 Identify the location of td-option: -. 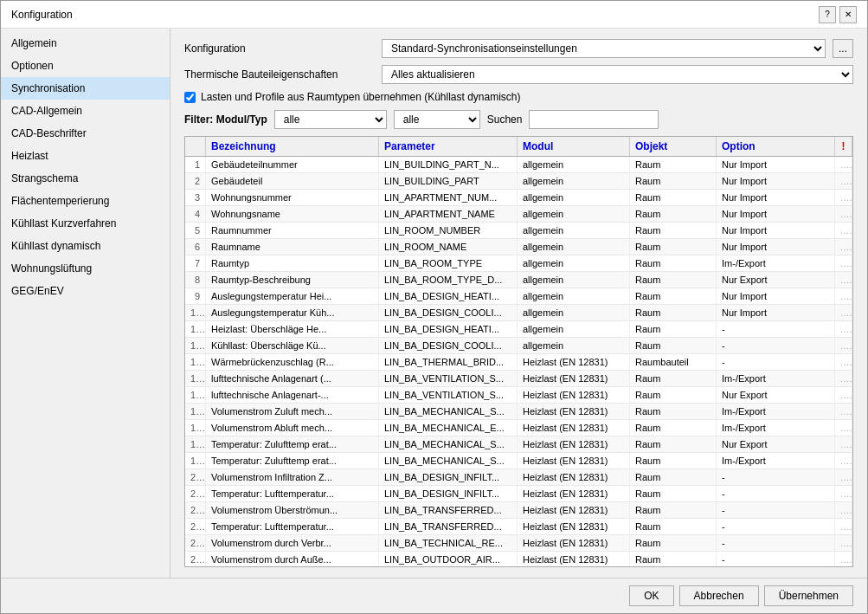
(775, 477).